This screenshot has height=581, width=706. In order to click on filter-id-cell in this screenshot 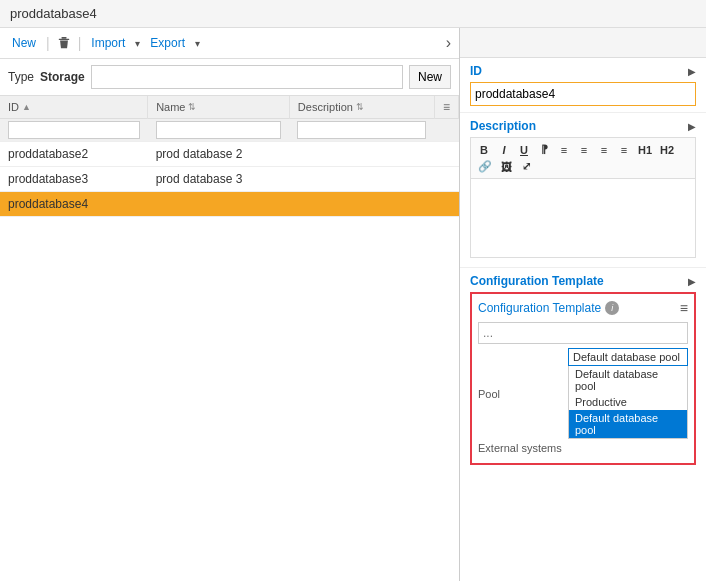, I will do `click(74, 130)`.